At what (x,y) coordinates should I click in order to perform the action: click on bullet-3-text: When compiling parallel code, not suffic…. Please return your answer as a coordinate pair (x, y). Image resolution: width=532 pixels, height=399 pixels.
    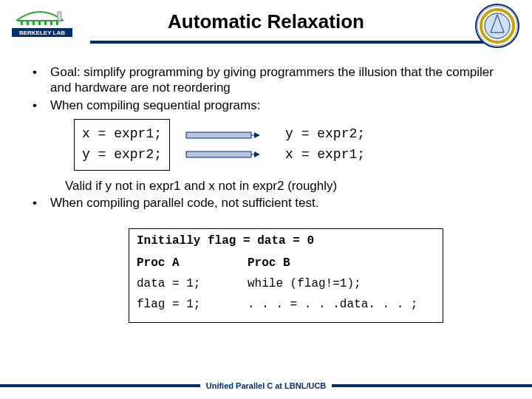
    Looking at the image, I should click on (275, 202).